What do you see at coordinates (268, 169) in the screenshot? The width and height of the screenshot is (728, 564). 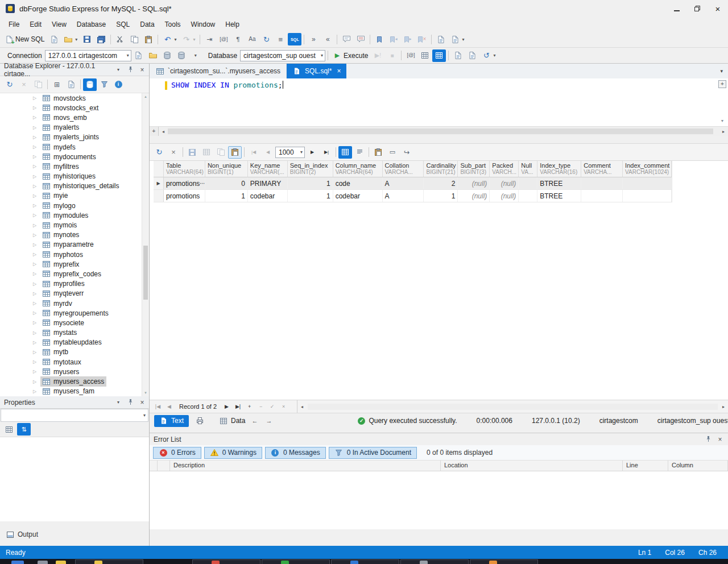 I see `column-header-key_name: Key_nameVARCHAR(...` at bounding box center [268, 169].